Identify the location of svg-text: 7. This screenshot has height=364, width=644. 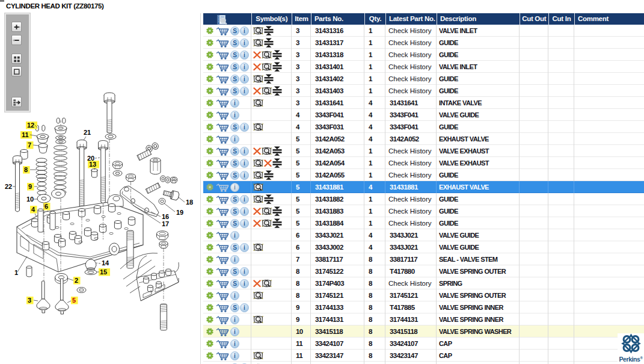
(29, 145).